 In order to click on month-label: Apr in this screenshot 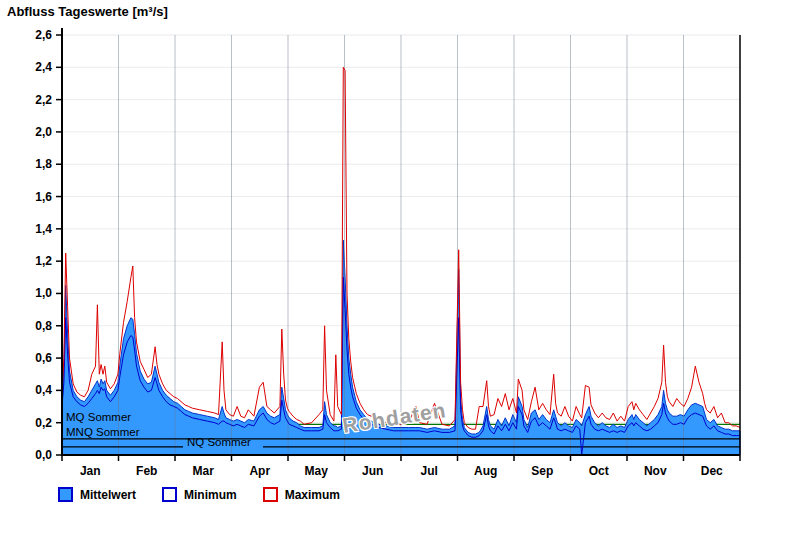, I will do `click(260, 471)`.